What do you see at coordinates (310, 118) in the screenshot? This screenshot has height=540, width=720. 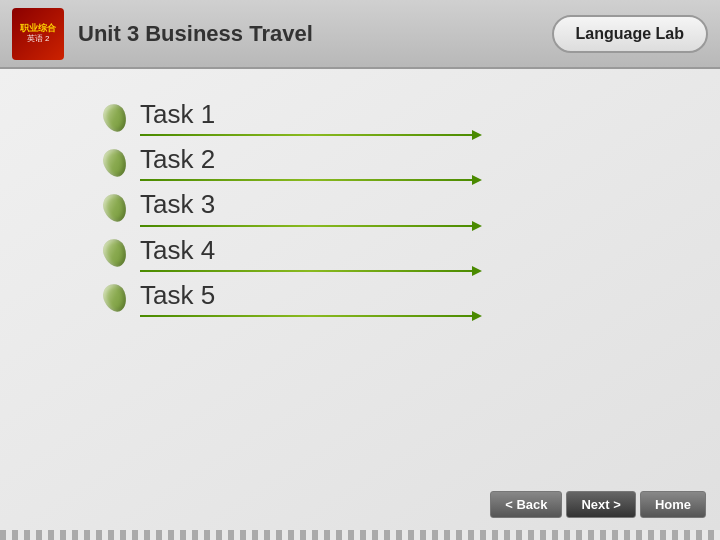 I see `task-label-container-1: Task 1` at bounding box center [310, 118].